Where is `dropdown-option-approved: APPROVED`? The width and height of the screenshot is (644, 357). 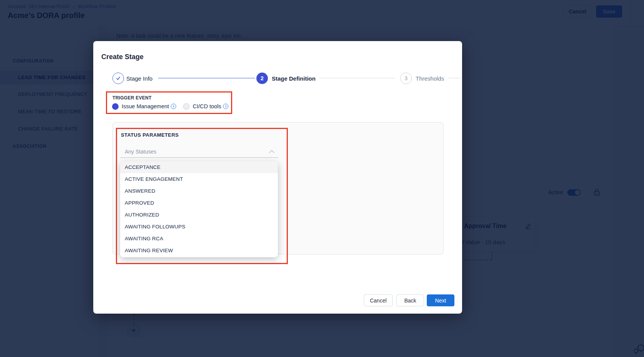
dropdown-option-approved: APPROVED is located at coordinates (199, 203).